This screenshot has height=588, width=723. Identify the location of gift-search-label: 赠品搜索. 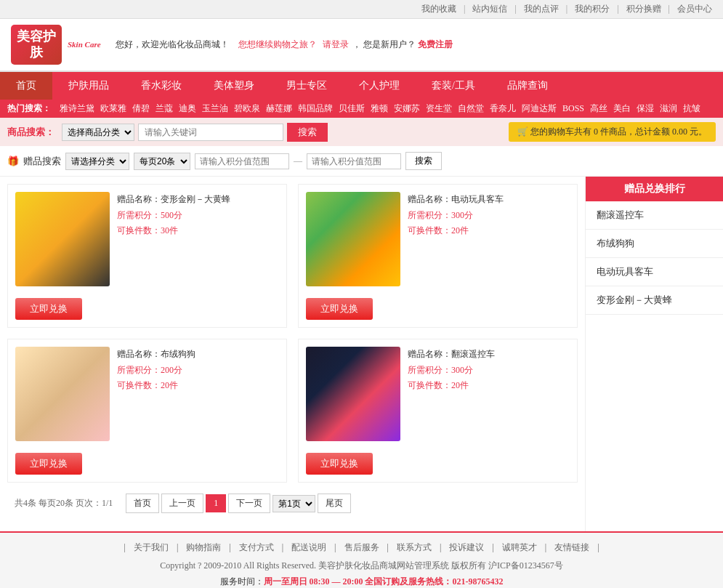
(42, 161).